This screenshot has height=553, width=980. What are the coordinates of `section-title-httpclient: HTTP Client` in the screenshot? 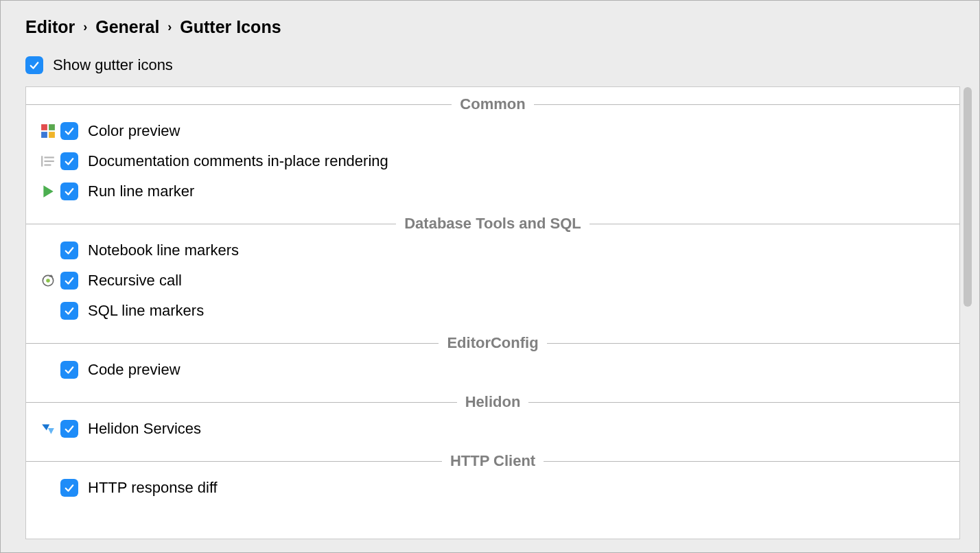 It's located at (493, 461).